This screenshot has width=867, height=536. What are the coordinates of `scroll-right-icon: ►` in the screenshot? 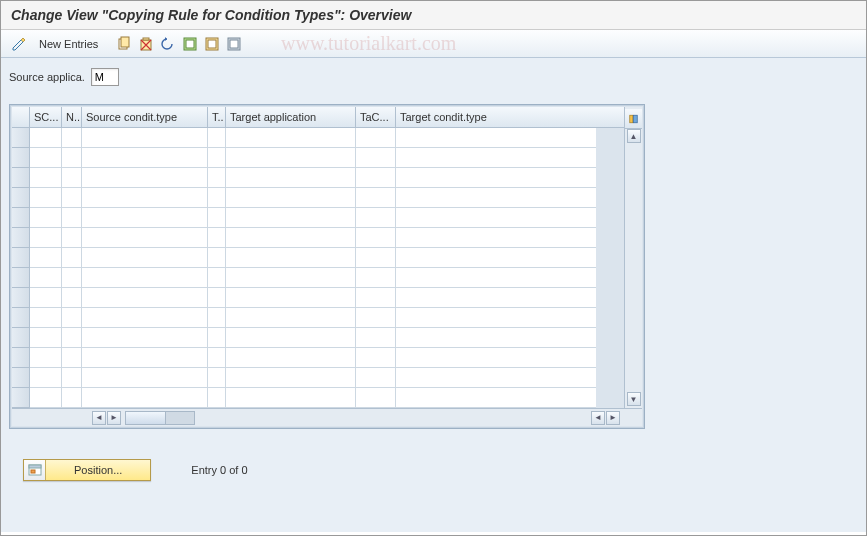 It's located at (114, 418).